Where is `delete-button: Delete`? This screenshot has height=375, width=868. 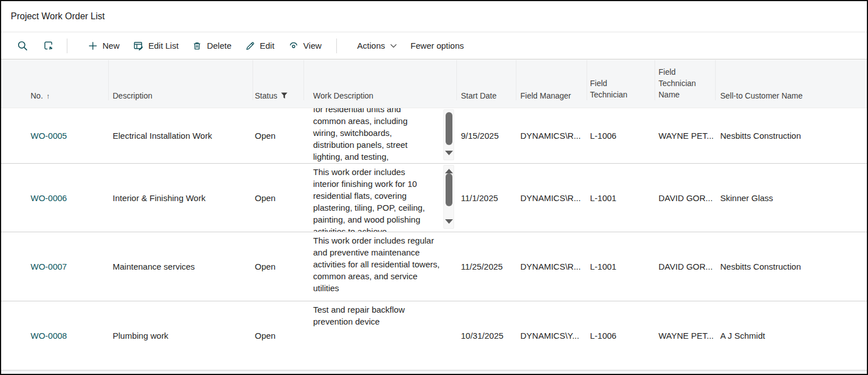
delete-button: Delete is located at coordinates (212, 46).